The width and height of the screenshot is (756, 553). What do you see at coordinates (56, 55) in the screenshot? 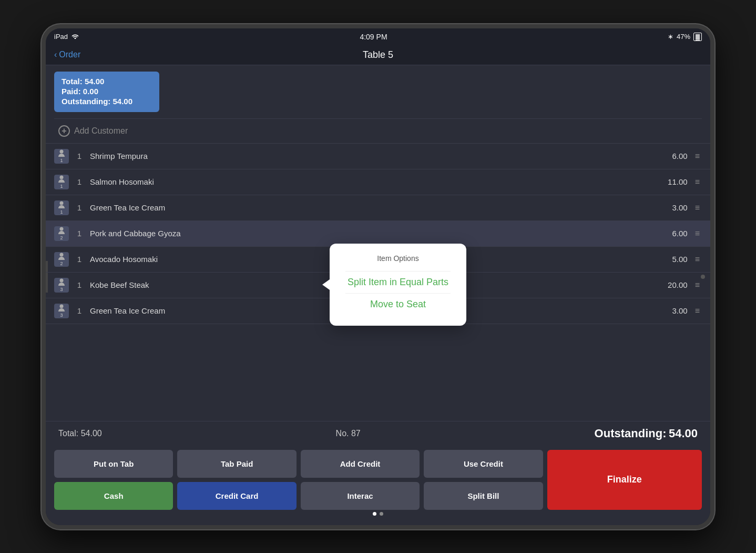
I see `chevron-left-icon: ‹` at bounding box center [56, 55].